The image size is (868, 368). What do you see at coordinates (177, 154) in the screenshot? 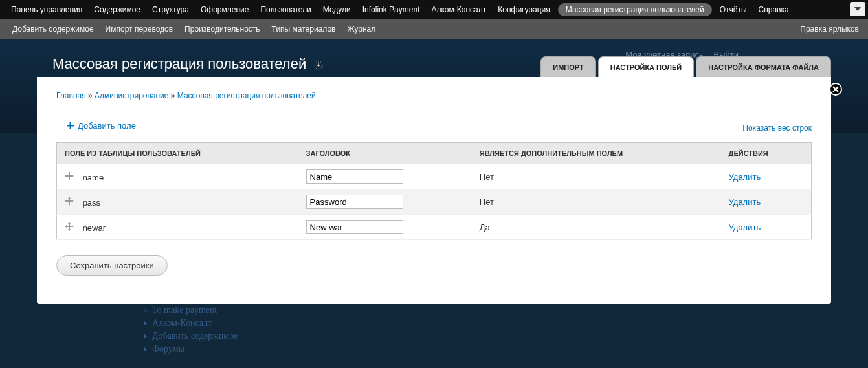
I see `col-field: ПОЛЕ ИЗ ТАБЛИЦЫ ПОЛЬЗОВАТЕЛЕЙ` at bounding box center [177, 154].